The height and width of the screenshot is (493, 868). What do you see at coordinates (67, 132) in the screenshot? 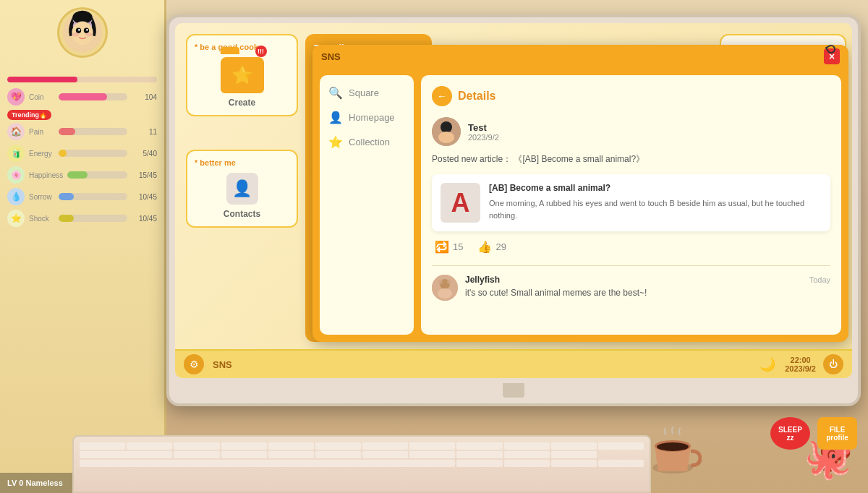
I see `pain-bar-fill` at bounding box center [67, 132].